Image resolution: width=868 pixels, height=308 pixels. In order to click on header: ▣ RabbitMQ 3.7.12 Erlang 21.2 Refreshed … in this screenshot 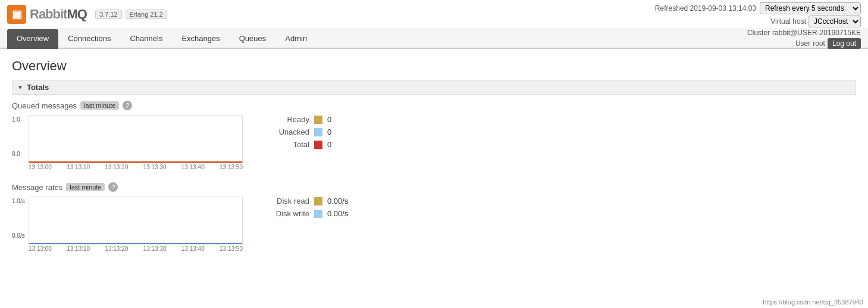, I will do `click(434, 14)`.